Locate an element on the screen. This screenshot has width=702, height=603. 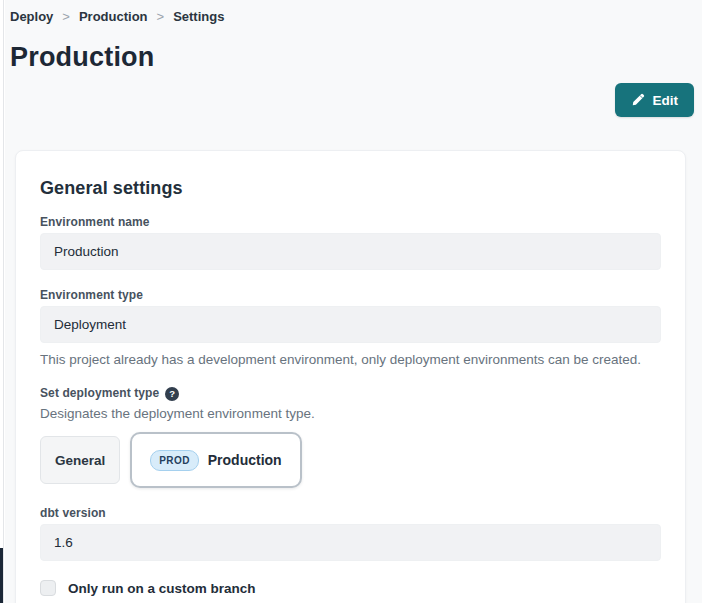
environment-type-helper-text: This project already has a development e… is located at coordinates (350, 360).